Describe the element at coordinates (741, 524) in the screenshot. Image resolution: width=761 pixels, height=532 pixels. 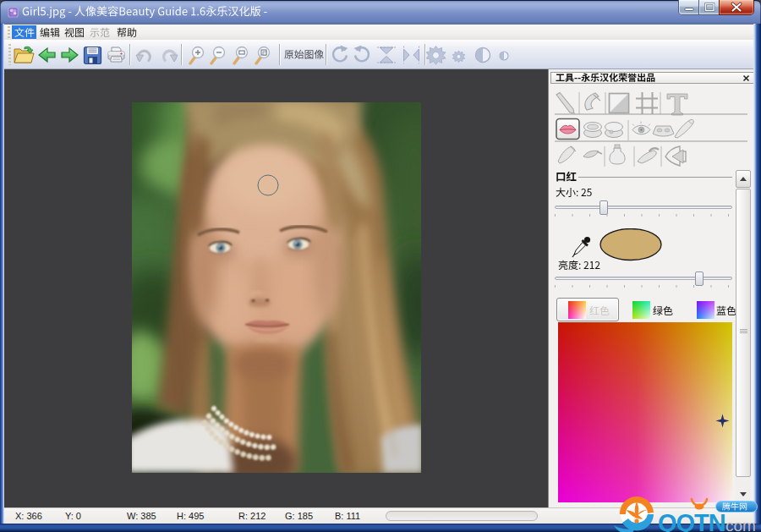
I see `svg-text: com` at that location.